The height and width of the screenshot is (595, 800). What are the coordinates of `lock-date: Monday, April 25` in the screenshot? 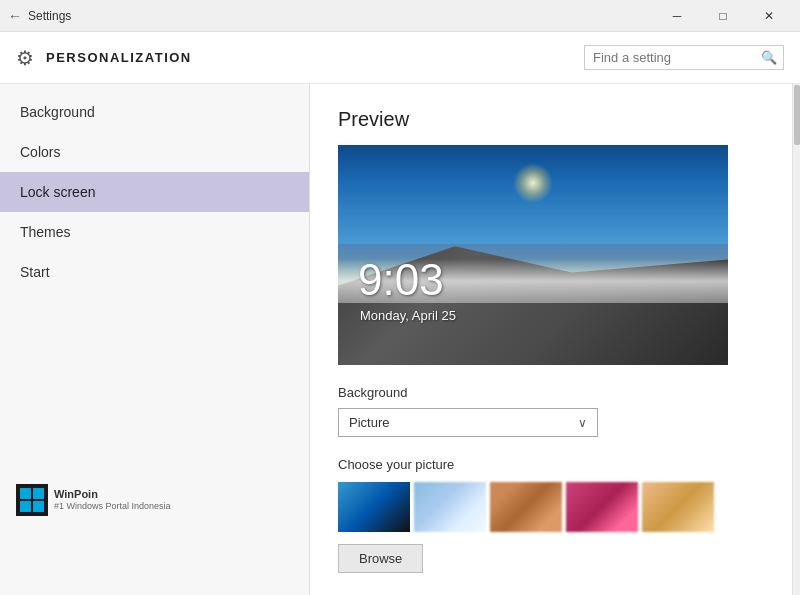 It's located at (408, 316).